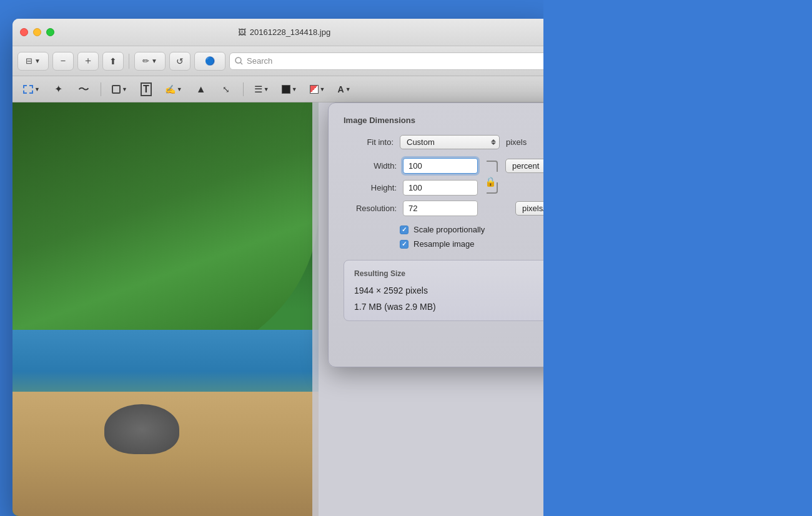 Image resolution: width=812 pixels, height=516 pixels. I want to click on result-dimensions: 1944 × 2592 pixels, so click(455, 290).